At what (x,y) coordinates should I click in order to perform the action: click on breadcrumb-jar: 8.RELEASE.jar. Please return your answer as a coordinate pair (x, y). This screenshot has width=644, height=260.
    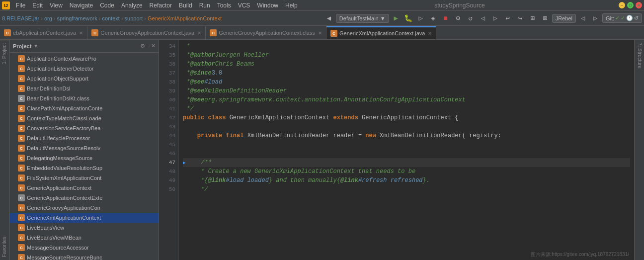
    Looking at the image, I should click on (21, 18).